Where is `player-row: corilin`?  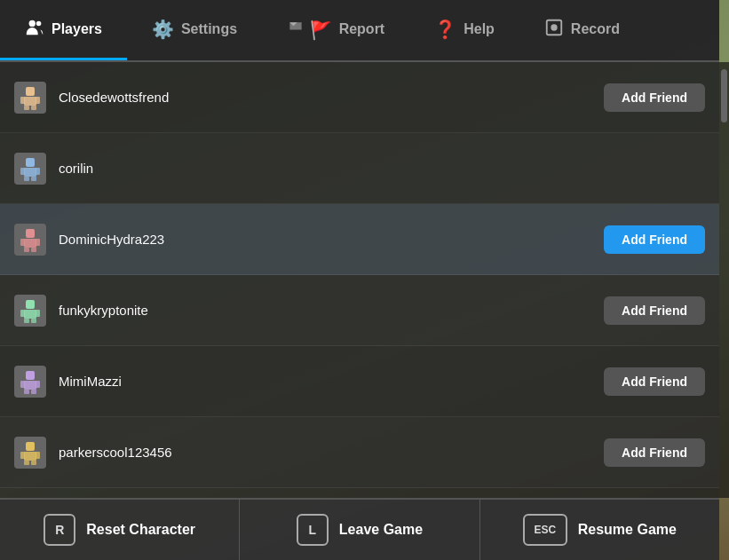
player-row: corilin is located at coordinates (360, 169).